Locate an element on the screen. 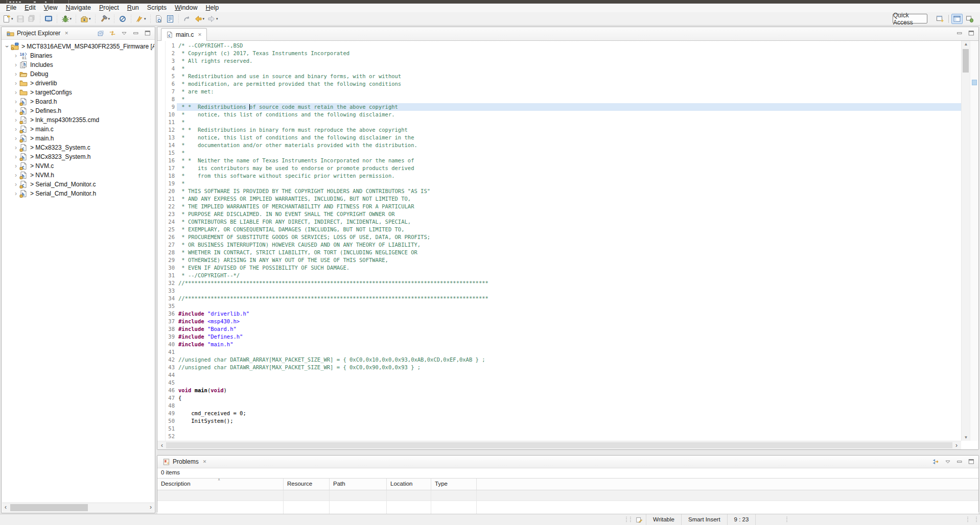 This screenshot has height=525, width=980. tree-item: ›h> Board.h is located at coordinates (78, 102).